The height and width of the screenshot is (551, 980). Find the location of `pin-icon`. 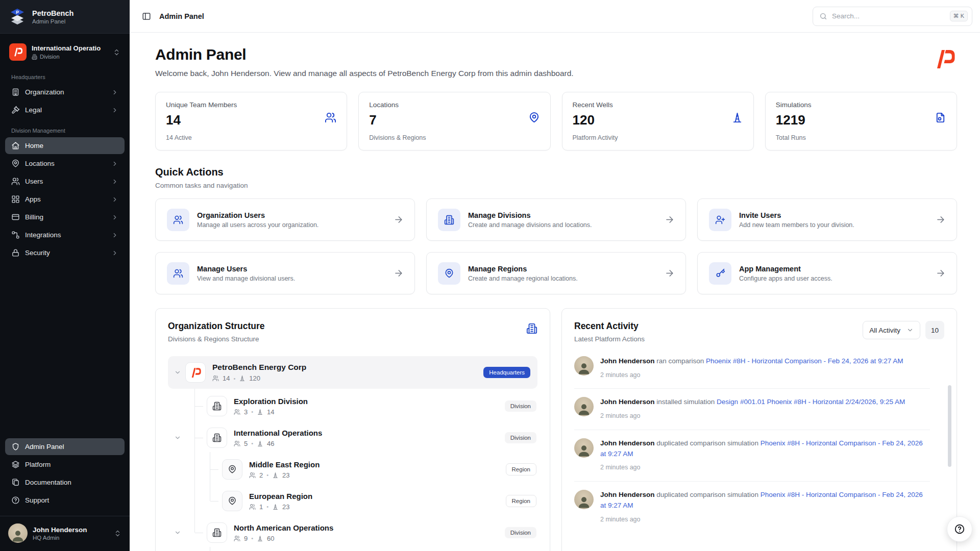

pin-icon is located at coordinates (15, 163).